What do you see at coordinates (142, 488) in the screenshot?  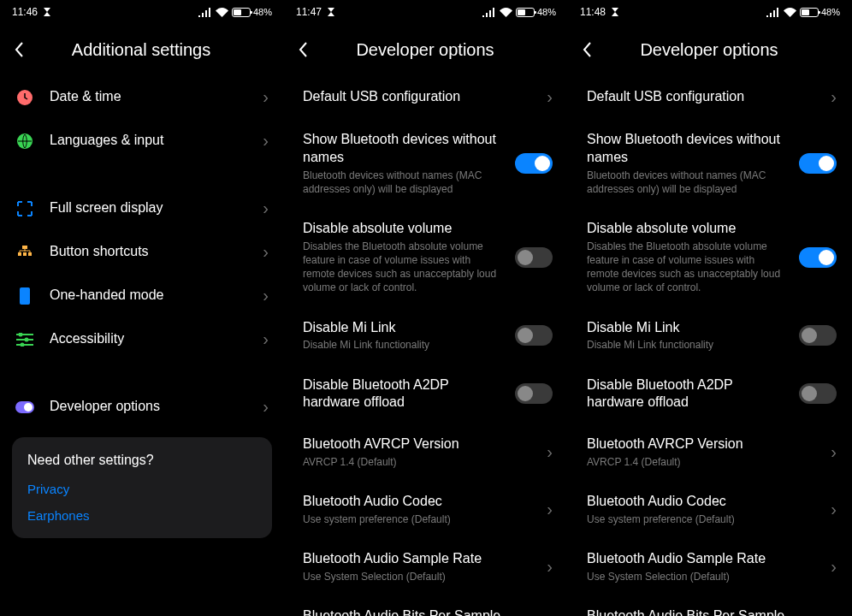 I see `need-other-settings-card: Need other settings? Privacy Earphones` at bounding box center [142, 488].